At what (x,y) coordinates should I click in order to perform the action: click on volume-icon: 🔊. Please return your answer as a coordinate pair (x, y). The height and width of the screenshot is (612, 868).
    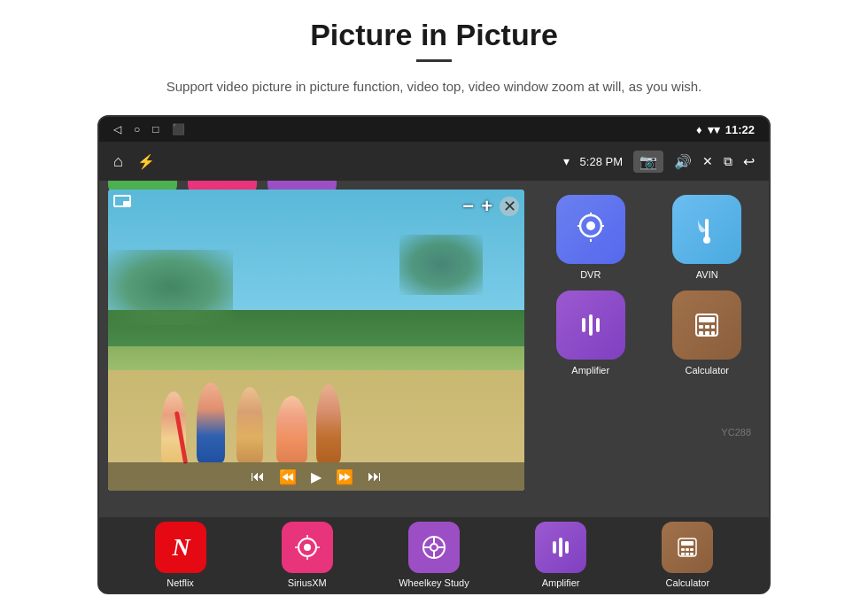
    Looking at the image, I should click on (683, 161).